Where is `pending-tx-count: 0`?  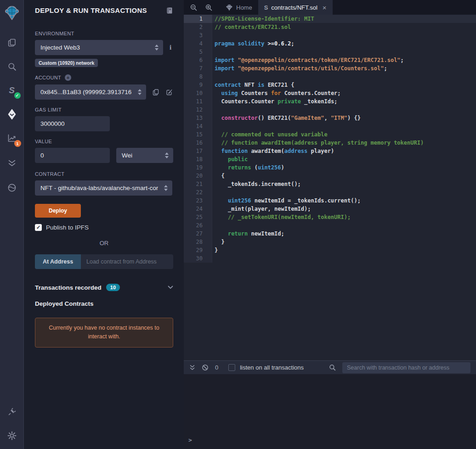 pending-tx-count: 0 is located at coordinates (217, 367).